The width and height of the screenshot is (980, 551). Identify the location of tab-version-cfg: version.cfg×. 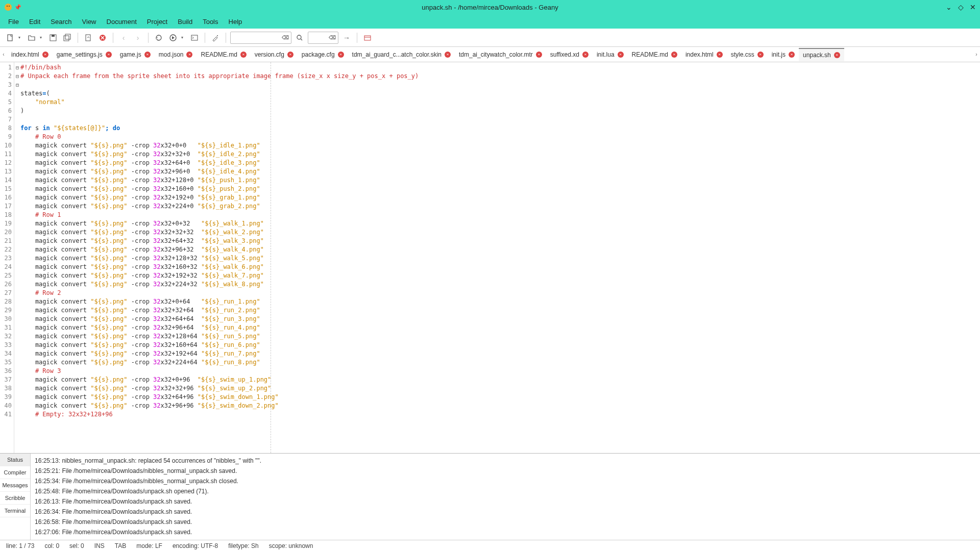
(274, 55).